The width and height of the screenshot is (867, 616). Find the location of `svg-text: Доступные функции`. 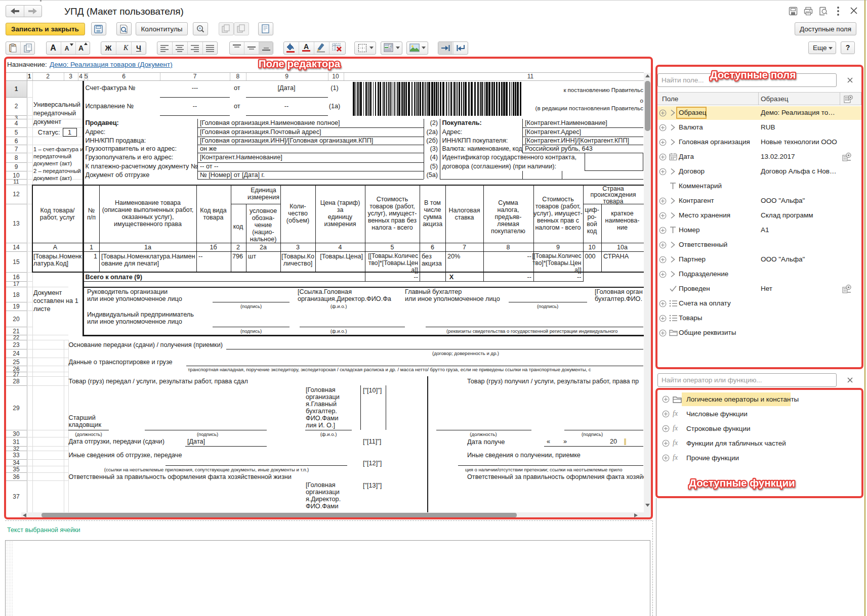

svg-text: Доступные функции is located at coordinates (742, 482).